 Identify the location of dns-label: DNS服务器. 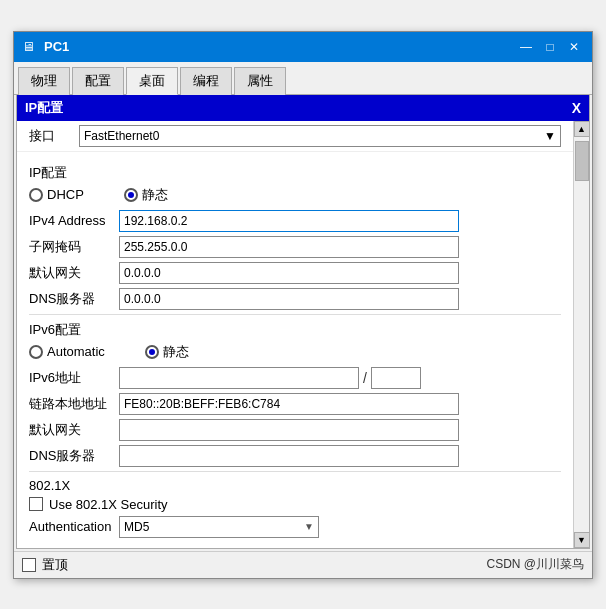
(74, 299).